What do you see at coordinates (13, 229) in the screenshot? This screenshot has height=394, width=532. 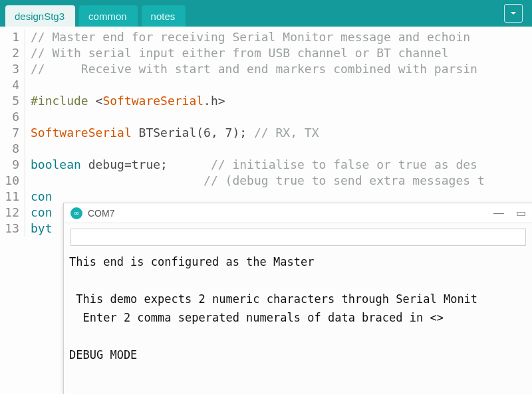 I see `line-number: 13` at bounding box center [13, 229].